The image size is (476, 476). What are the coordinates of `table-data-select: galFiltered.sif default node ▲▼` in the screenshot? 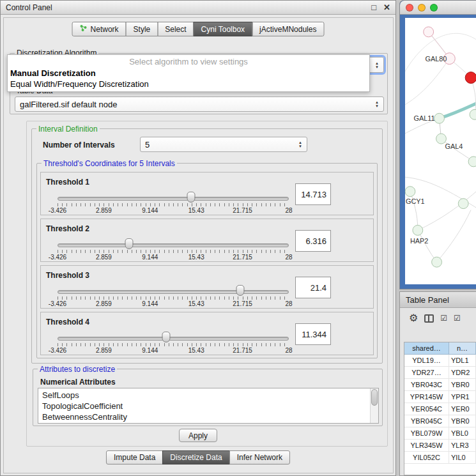 It's located at (199, 104).